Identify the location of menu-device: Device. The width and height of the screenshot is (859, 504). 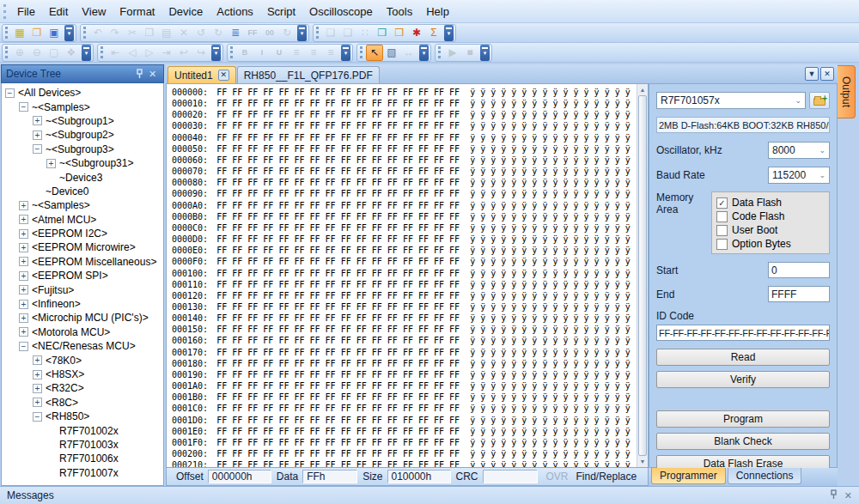
(186, 12).